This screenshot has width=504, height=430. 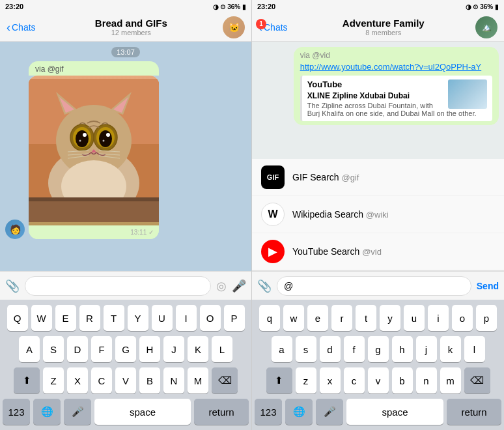 I want to click on right-keyboard-bottom: 123 🌐 🎤 space return, so click(x=378, y=412).